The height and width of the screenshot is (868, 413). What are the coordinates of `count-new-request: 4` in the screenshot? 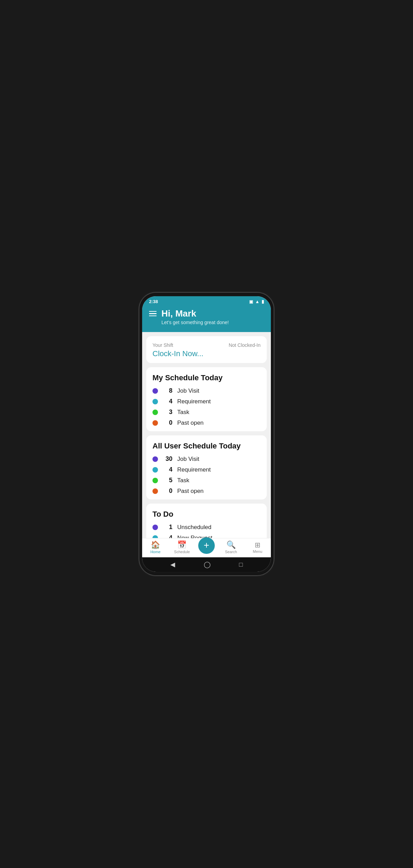 It's located at (168, 536).